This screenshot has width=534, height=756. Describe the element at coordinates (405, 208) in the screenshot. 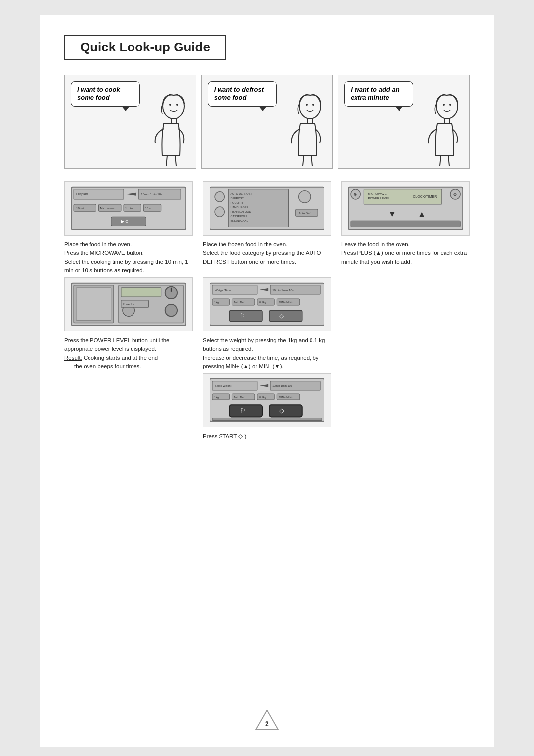

I see `extra-device-image: ⊕ MICROWAVE POWER LEVEL CLOCK/TIMER ⚙ ▼ …` at that location.